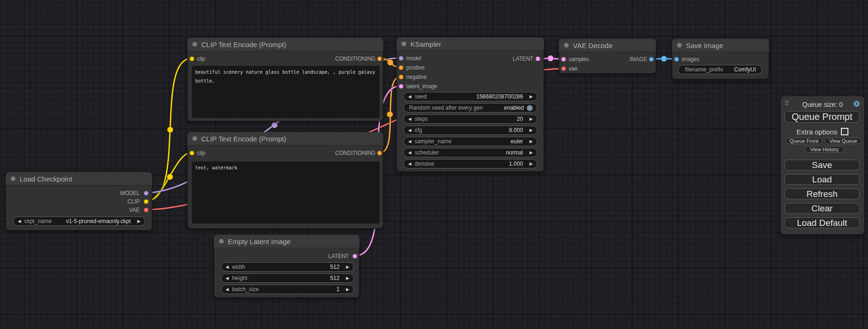  I want to click on node-titlebar: KSampler, so click(470, 44).